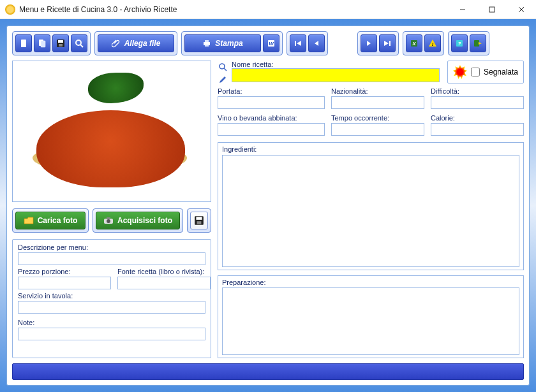 The height and width of the screenshot is (392, 536). Describe the element at coordinates (112, 298) in the screenshot. I see `left-fieldset: Descrizione per menu: Prezzo porzione: F…` at that location.